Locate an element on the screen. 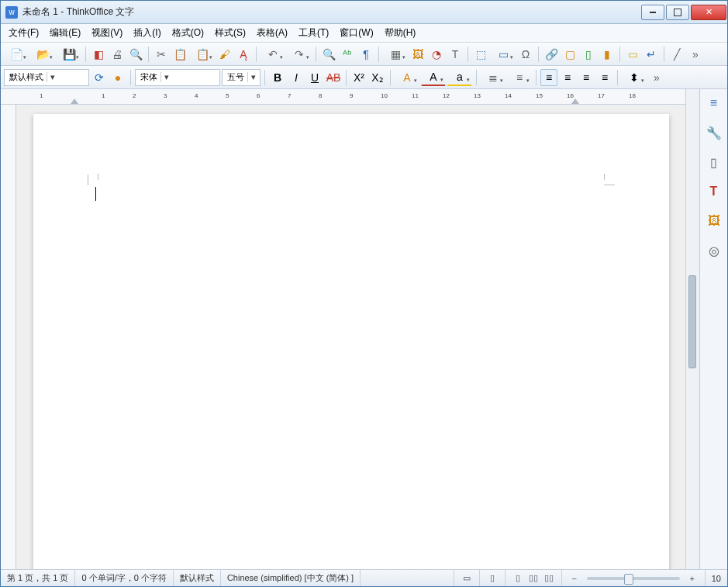 This screenshot has height=587, width=728. subscript-button: X₂ is located at coordinates (378, 78).